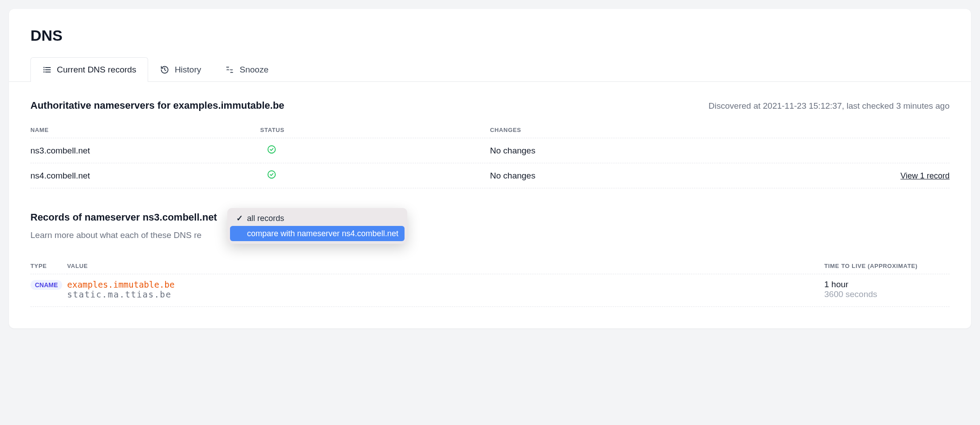 Image resolution: width=980 pixels, height=425 pixels. Describe the element at coordinates (490, 217) in the screenshot. I see `records-title-row: Records of nameserver ns3.combell.net ✓ …` at that location.